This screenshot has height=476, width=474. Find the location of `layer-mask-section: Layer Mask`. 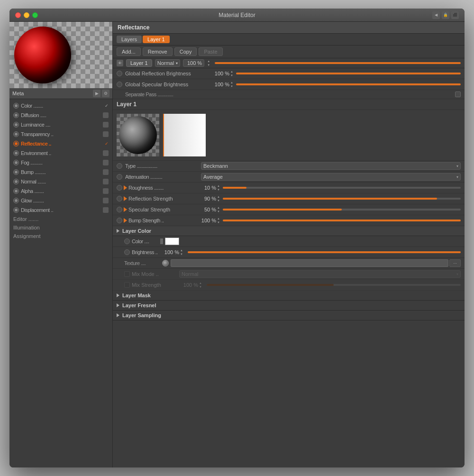

layer-mask-section: Layer Mask is located at coordinates (289, 296).